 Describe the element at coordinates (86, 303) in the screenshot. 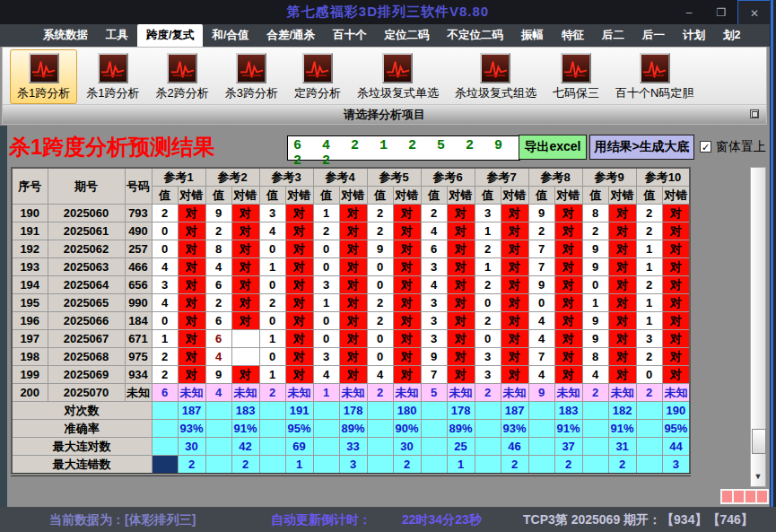

I see `issue-cell: 2025065` at that location.